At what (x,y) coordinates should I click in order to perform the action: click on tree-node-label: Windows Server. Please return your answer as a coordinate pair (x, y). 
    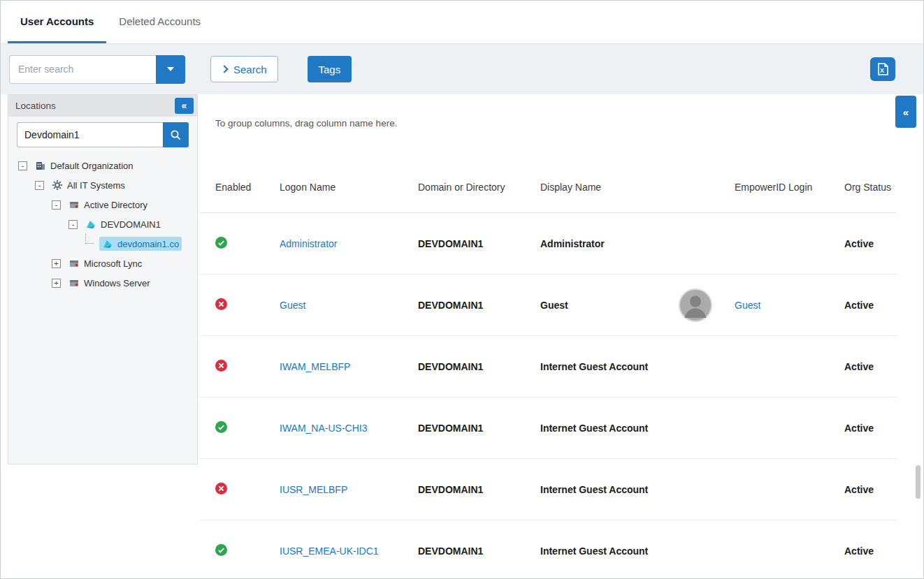
    Looking at the image, I should click on (117, 284).